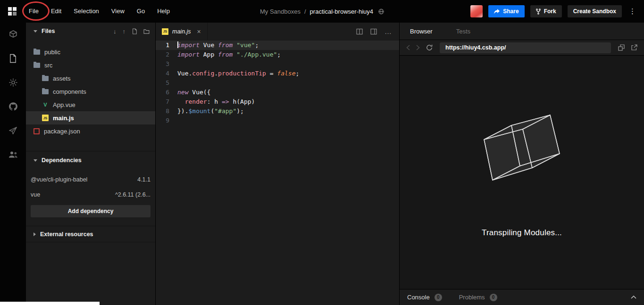  What do you see at coordinates (632, 11) in the screenshot?
I see `more-options-icon: ⋮` at bounding box center [632, 11].